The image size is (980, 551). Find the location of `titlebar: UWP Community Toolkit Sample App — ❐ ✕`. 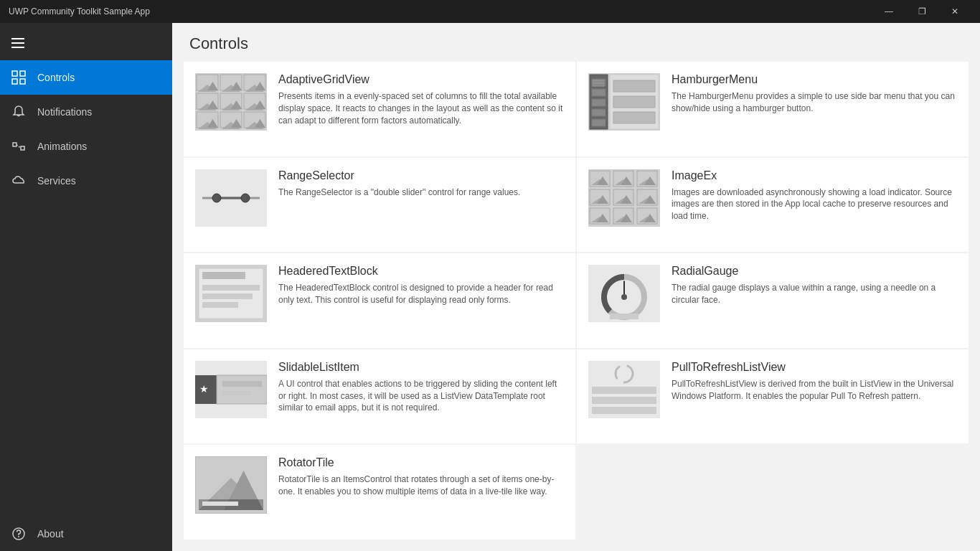

titlebar: UWP Community Toolkit Sample App — ❐ ✕ is located at coordinates (490, 11).